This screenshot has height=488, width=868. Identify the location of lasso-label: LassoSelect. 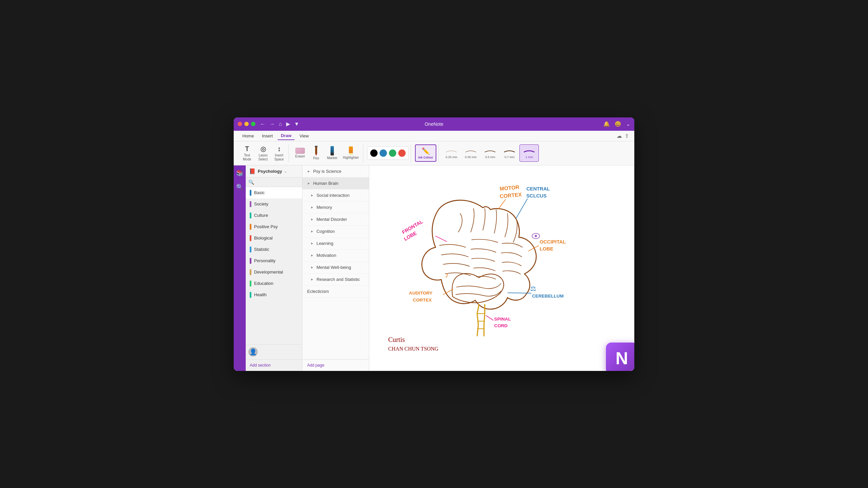
(263, 158).